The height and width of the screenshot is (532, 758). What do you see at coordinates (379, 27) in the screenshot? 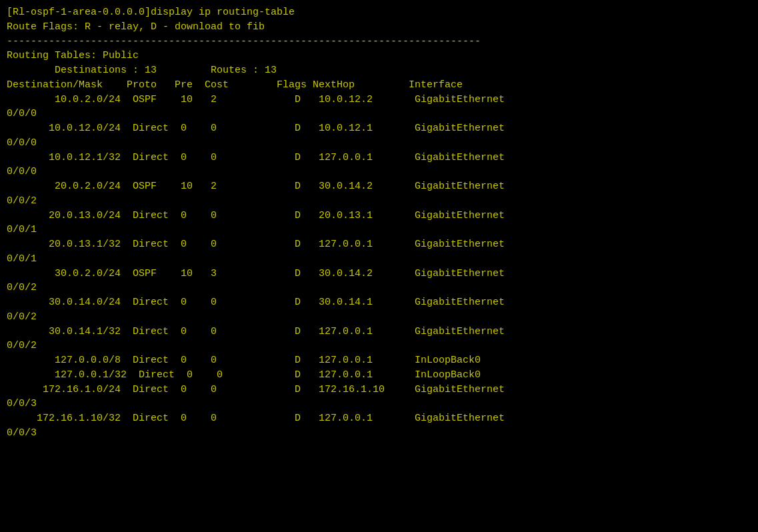
I see `terminal-line-1: Route Flags: R - relay, D - download to …` at bounding box center [379, 27].